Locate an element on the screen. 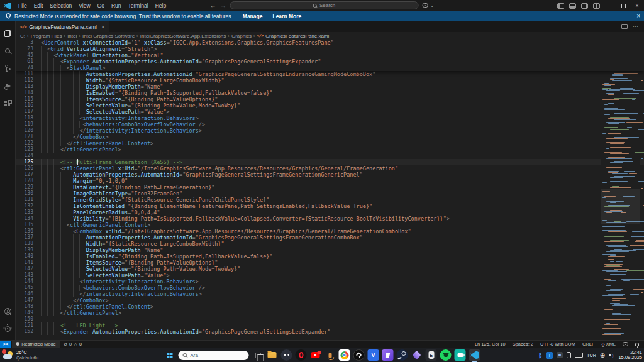 This screenshot has width=644, height=362. line-number: 142 is located at coordinates (28, 269).